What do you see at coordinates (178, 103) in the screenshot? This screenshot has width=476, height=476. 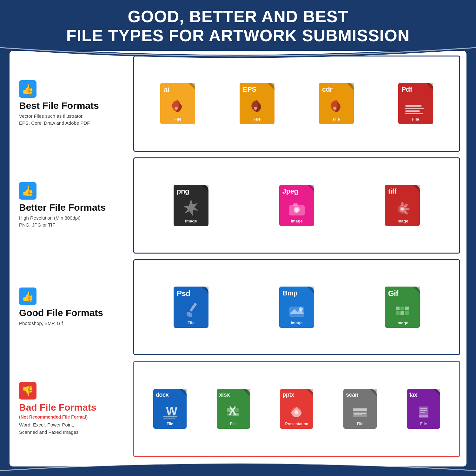 I see `ai-file-icon: ai File` at bounding box center [178, 103].